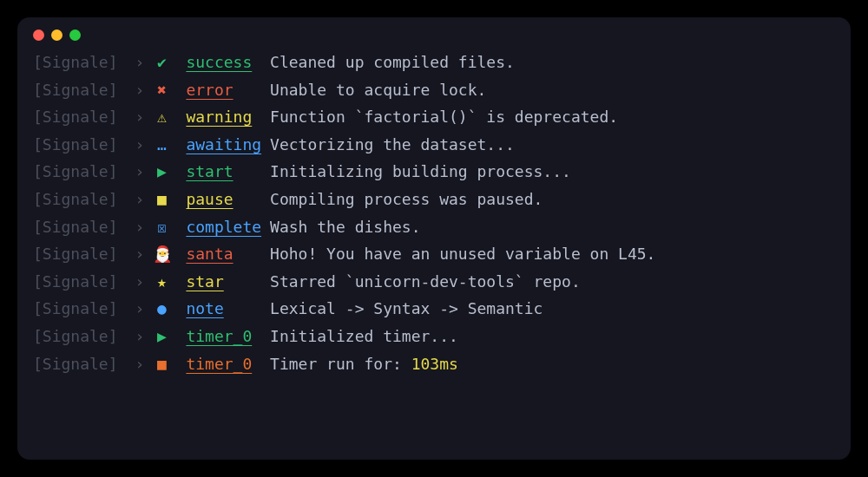 The height and width of the screenshot is (477, 868). I want to click on log-message: Unable to acquire lock., so click(552, 90).